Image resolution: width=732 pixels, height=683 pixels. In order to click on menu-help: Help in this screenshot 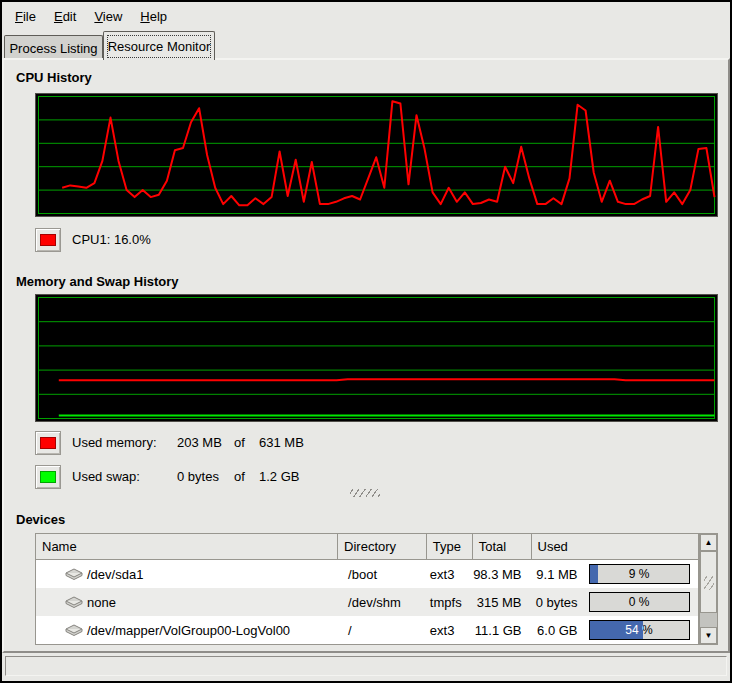, I will do `click(154, 16)`.